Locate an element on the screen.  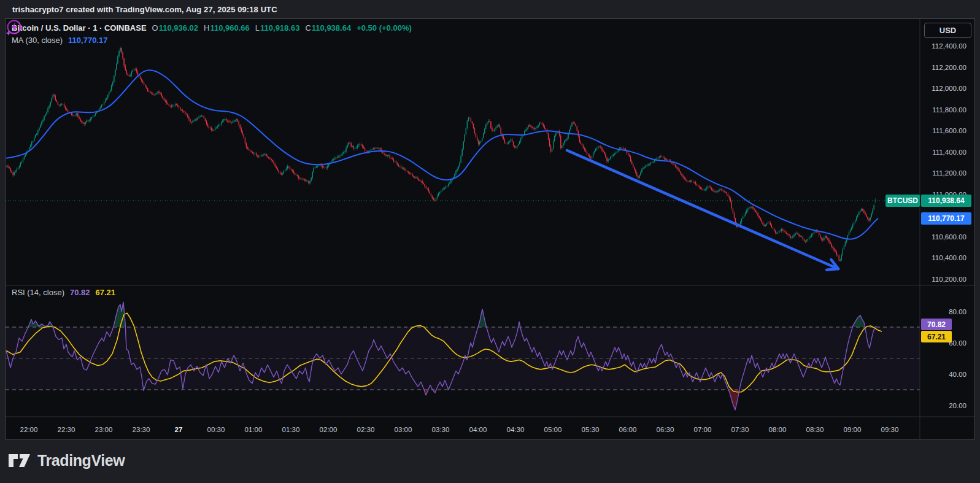
time-axis-label: 00:30 is located at coordinates (216, 430).